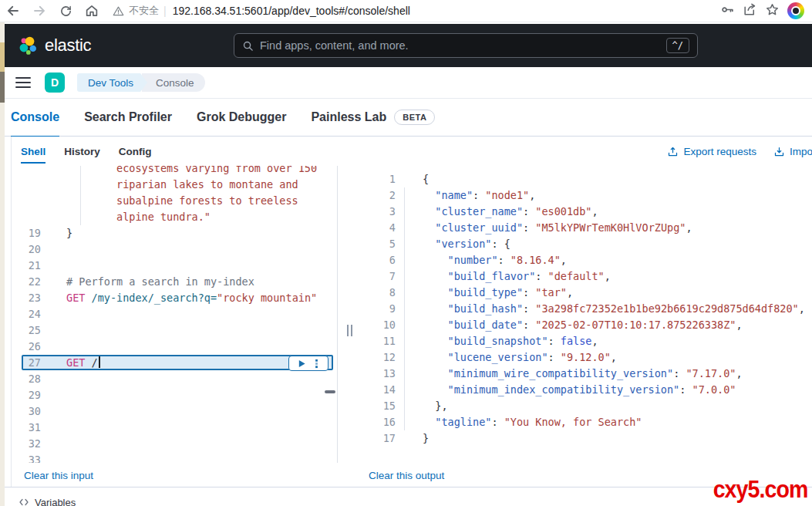 The width and height of the screenshot is (812, 506). I want to click on code-token: "3a298fc72352e1b1be92b6619c29d875d64df82…, so click(666, 309).